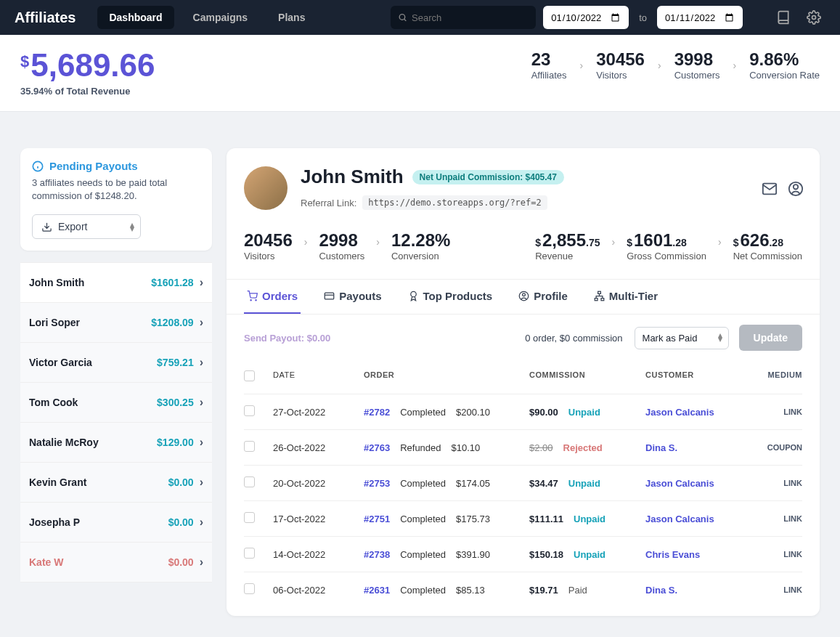  I want to click on export-button: Export ▴▾, so click(86, 227).